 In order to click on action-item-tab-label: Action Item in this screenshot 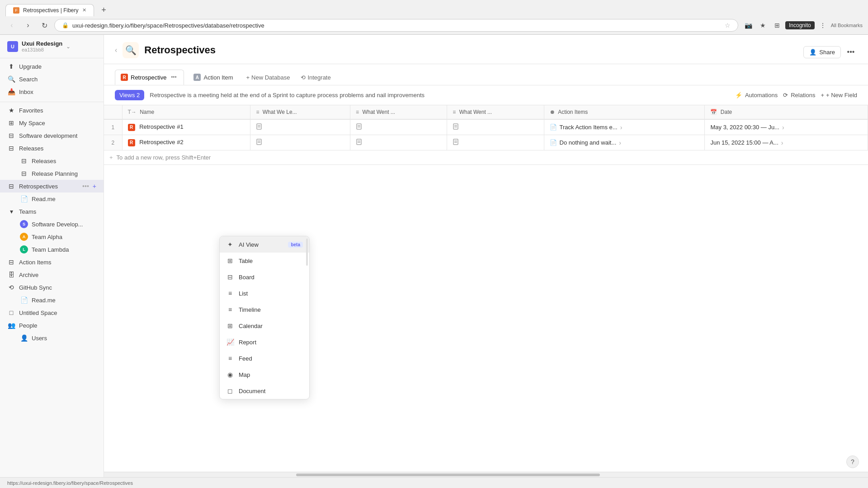, I will do `click(218, 78)`.